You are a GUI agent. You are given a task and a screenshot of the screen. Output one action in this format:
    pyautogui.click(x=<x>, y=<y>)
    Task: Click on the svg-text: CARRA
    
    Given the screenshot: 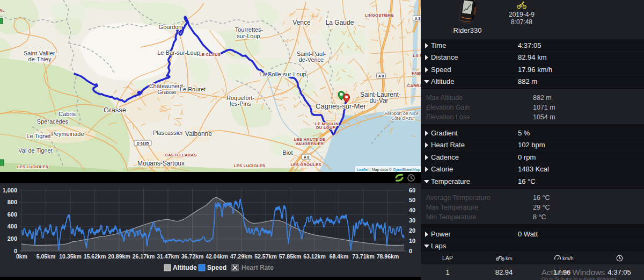 What is the action you would take?
    pyautogui.click(x=414, y=86)
    